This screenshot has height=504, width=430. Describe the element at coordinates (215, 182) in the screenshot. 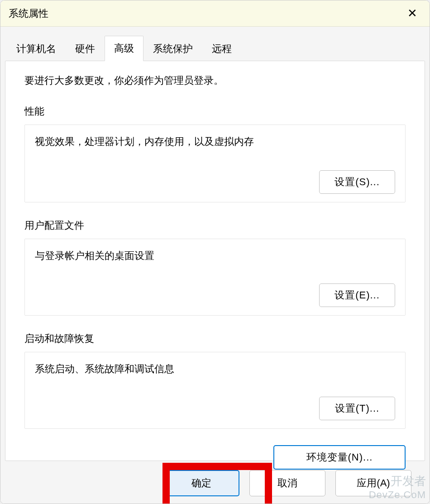

I see `performance-button-row: 设置(S)...` at that location.